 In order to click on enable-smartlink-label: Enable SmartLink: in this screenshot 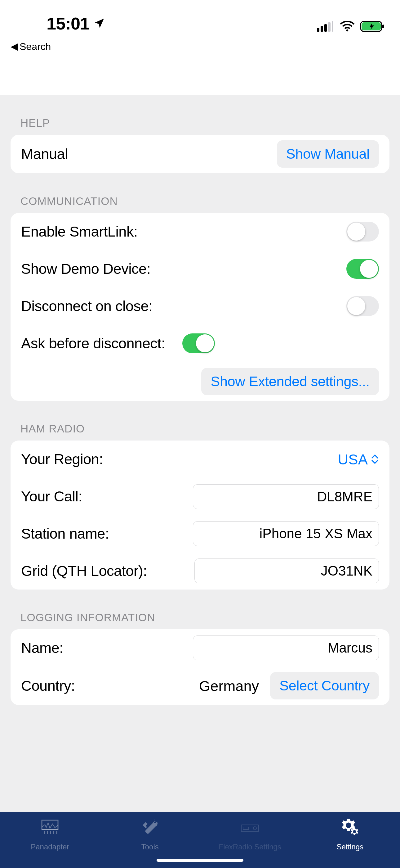, I will do `click(184, 232)`.